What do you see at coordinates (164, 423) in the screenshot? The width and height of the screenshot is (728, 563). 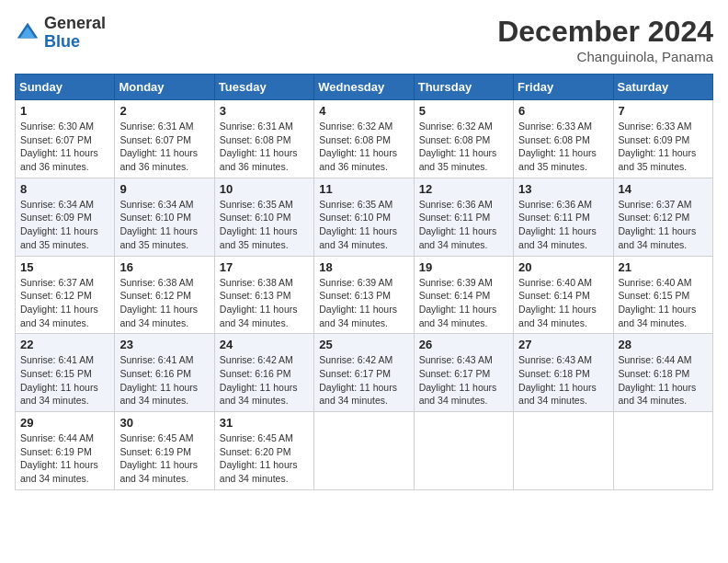 I see `day-number: 30` at bounding box center [164, 423].